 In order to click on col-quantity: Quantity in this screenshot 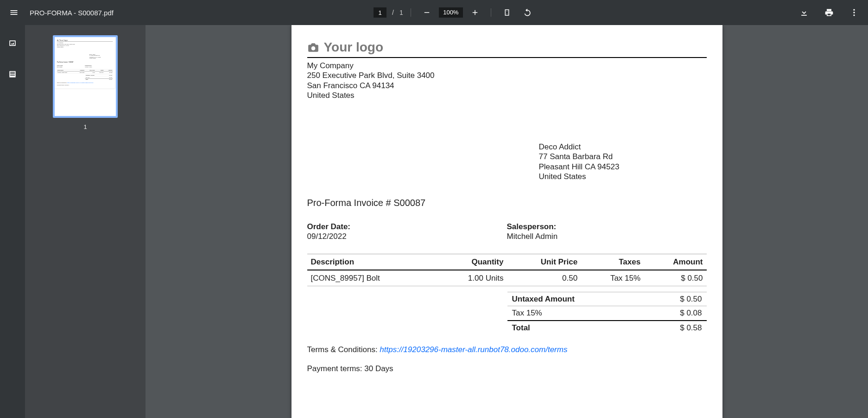, I will do `click(471, 262)`.